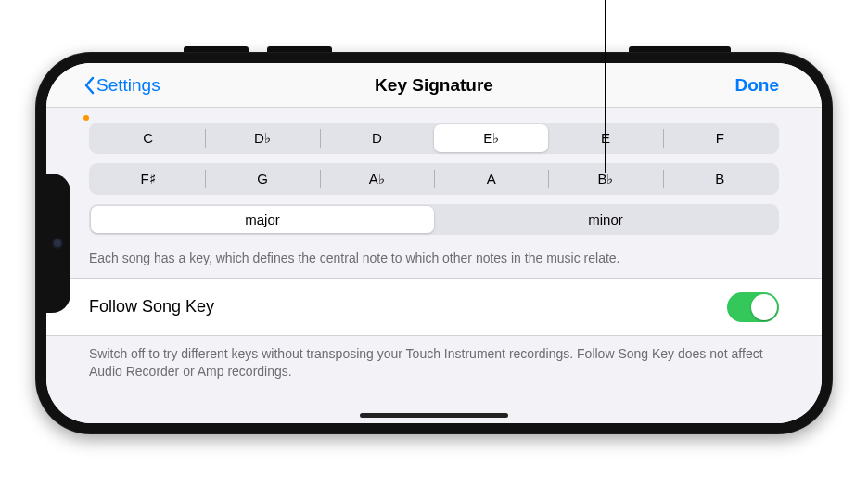 This screenshot has width=868, height=491. I want to click on key-option: G, so click(262, 179).